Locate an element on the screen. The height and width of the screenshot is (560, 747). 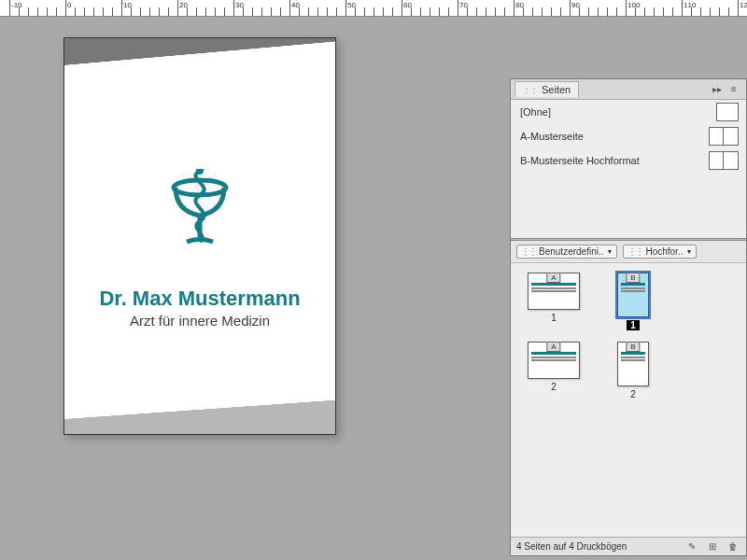
panel-header: ⋮⋮ Seiten ▸▸ ≡ is located at coordinates (628, 90).